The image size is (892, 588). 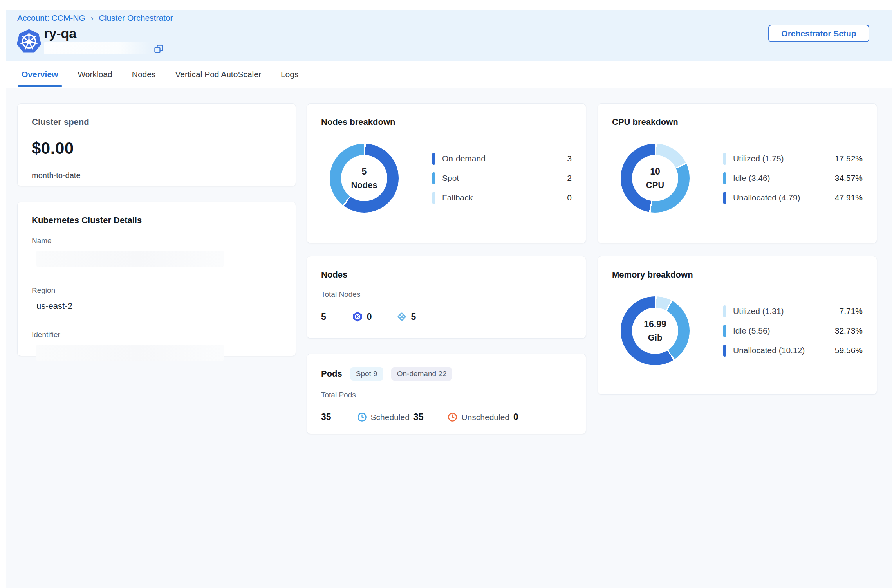 What do you see at coordinates (516, 417) in the screenshot?
I see `unscheduled-value: 0` at bounding box center [516, 417].